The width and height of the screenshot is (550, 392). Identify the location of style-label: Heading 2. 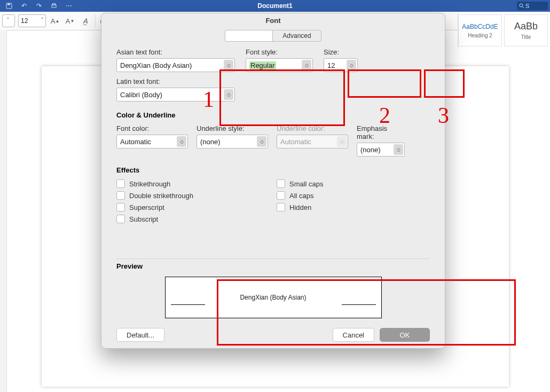
(480, 35).